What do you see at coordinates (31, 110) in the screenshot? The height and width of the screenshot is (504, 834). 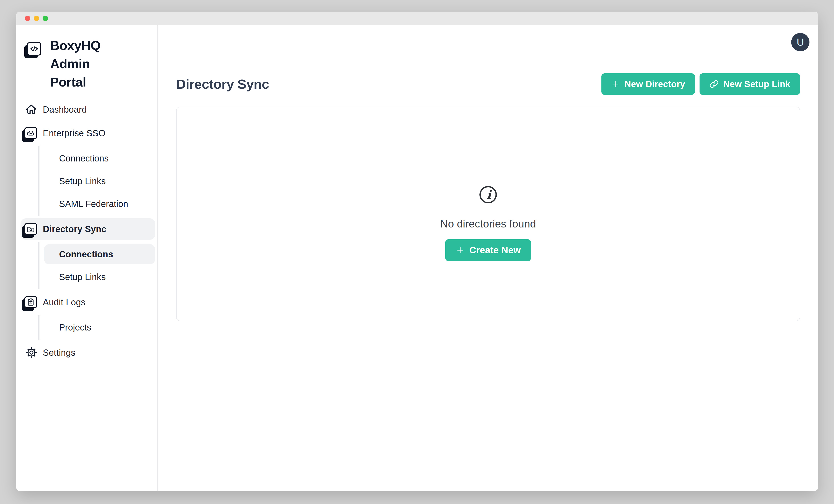 I see `home-icon` at bounding box center [31, 110].